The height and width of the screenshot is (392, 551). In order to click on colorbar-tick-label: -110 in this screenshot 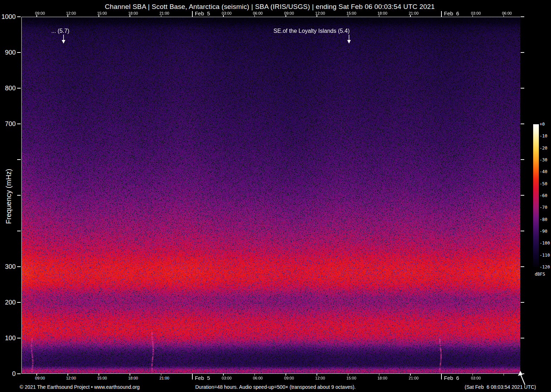, I will do `click(545, 255)`.